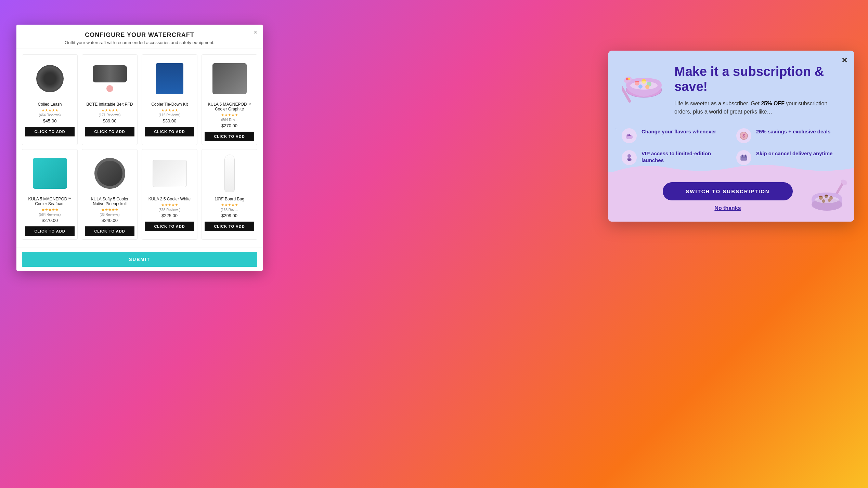 This screenshot has height=488, width=868. I want to click on table-row: KULA Softy 5 Cooler Native Pineapskull ★…, so click(109, 194).